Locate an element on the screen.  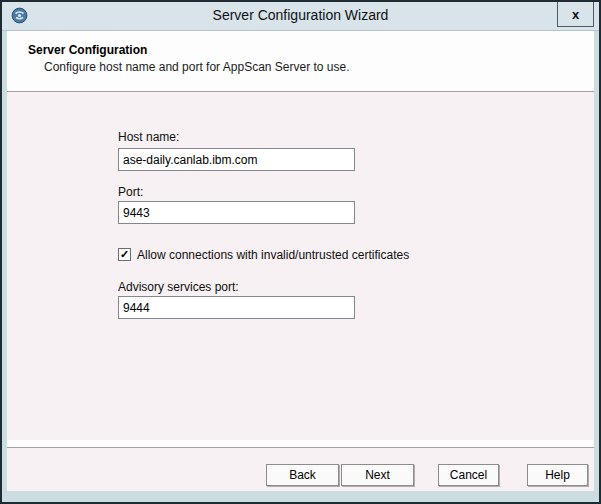
page-title: Server Configuration is located at coordinates (88, 50).